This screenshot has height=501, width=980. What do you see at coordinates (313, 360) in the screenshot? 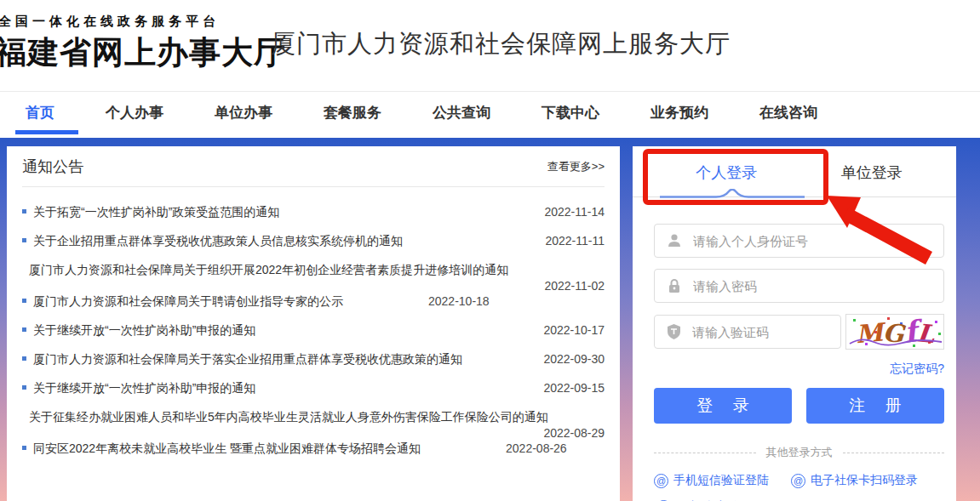
I see `notice-item: 厦门市人力资源和社会保障局关于落实企业招用重点群体享受税收优惠政策的通知 202…` at bounding box center [313, 360].